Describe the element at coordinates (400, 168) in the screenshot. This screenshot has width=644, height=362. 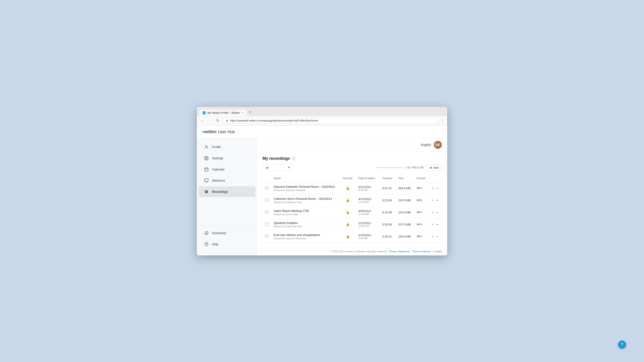
I see `storage-bar-wrapper: 0 B / 900.0 GB` at that location.